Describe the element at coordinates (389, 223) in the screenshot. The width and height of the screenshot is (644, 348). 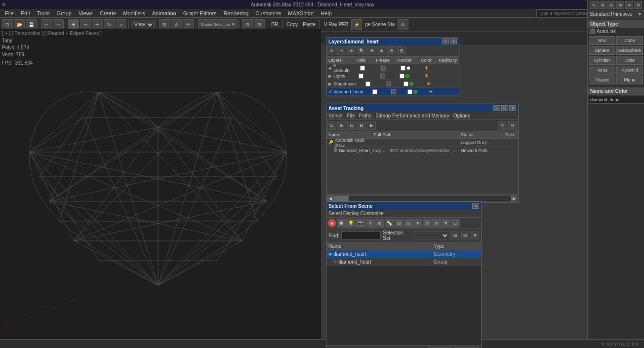
I see `sel-bones-btn: 🦴` at that location.